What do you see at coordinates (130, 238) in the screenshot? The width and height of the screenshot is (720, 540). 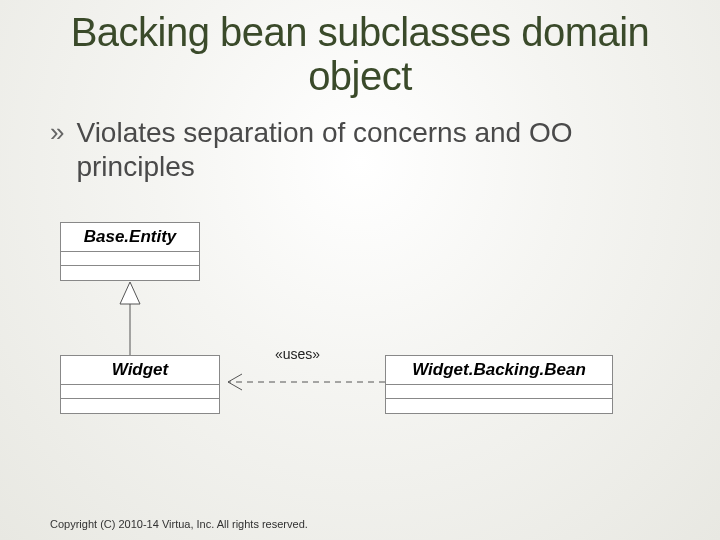 I see `uml-class-name: Base.Entity` at bounding box center [130, 238].